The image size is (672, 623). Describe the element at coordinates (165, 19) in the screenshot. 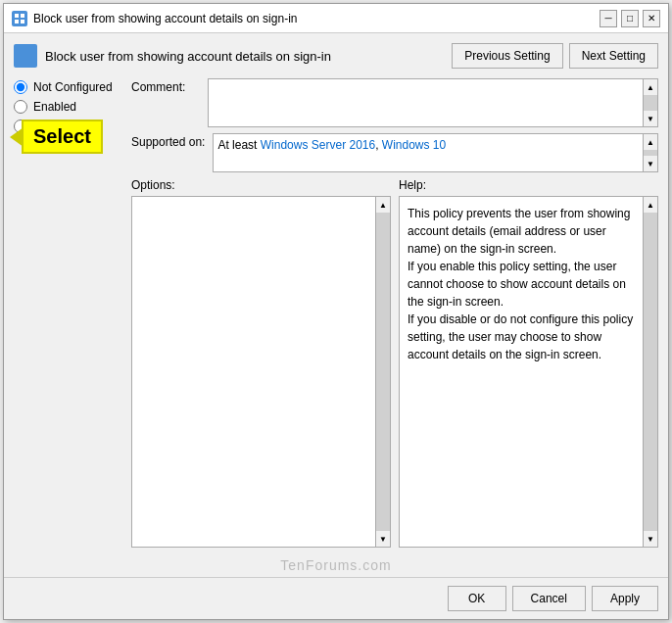

I see `window-title: Block user from showing account details …` at that location.